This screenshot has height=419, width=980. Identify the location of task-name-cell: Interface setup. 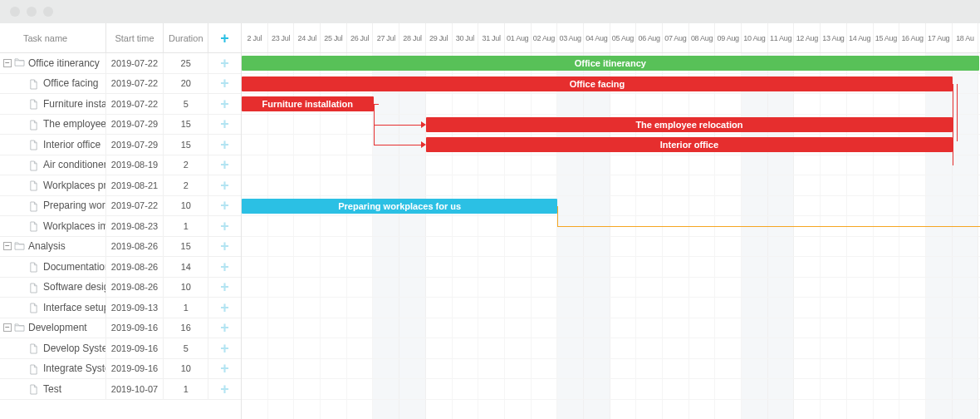
(53, 308).